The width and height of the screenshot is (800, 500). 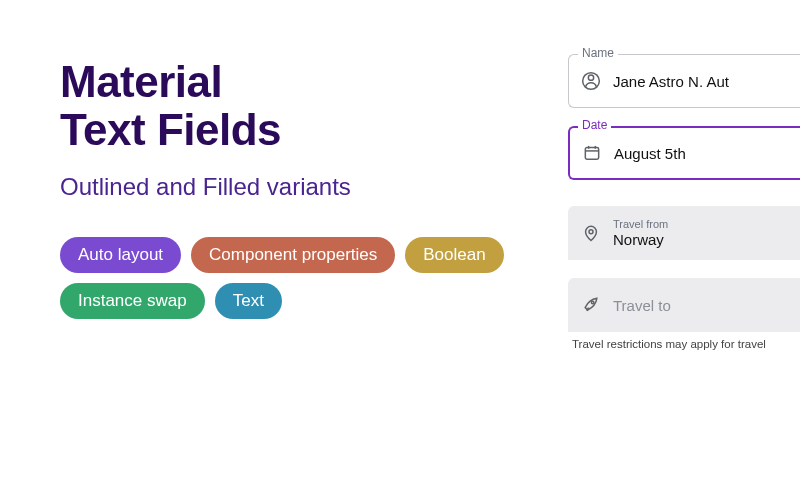 I want to click on chip-text: Text, so click(x=248, y=301).